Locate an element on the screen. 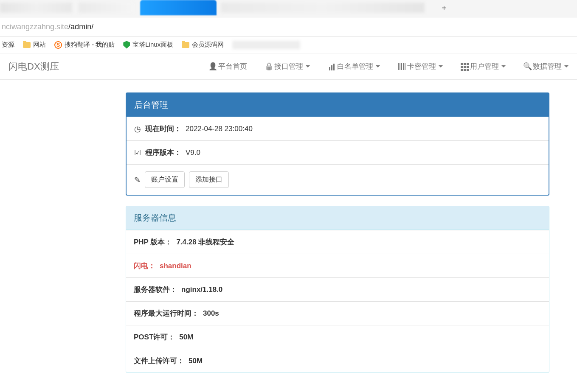 This screenshot has height=392, width=577. version-label: 程序版本： is located at coordinates (163, 153).